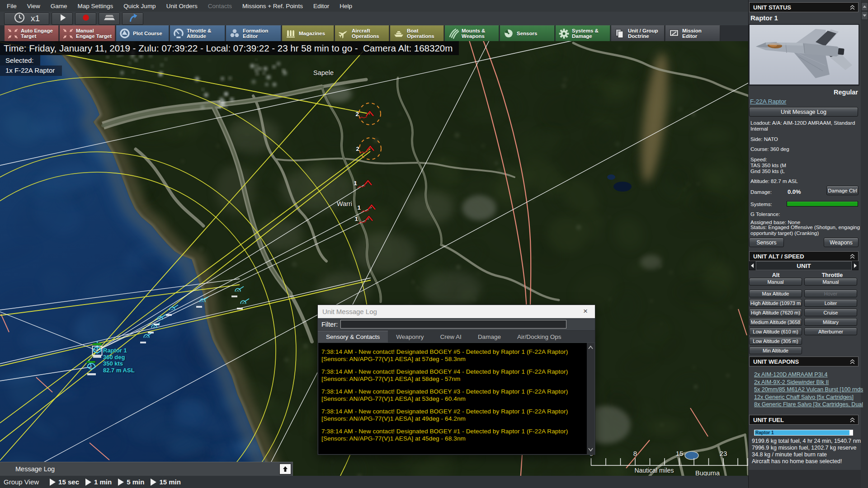  Describe the element at coordinates (693, 33) in the screenshot. I see `toolbar-mission-editor-button: MissionEditor` at that location.